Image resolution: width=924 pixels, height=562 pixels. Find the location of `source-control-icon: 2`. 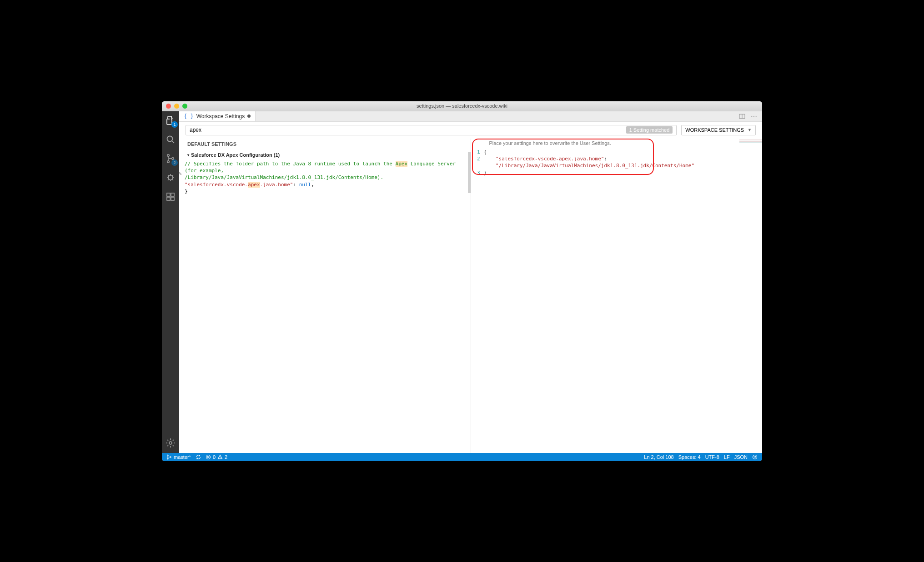

source-control-icon: 2 is located at coordinates (171, 159).